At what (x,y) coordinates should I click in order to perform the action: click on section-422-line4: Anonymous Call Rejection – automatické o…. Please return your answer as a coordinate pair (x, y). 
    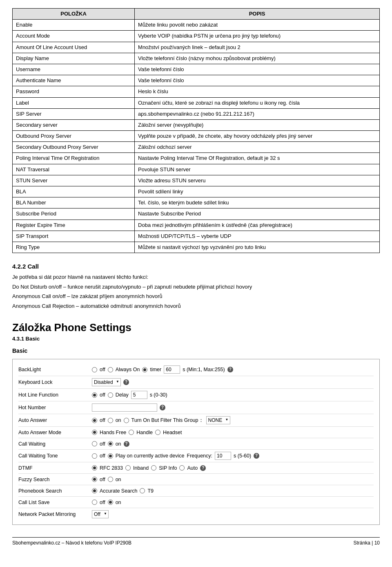
    Looking at the image, I should click on (196, 306).